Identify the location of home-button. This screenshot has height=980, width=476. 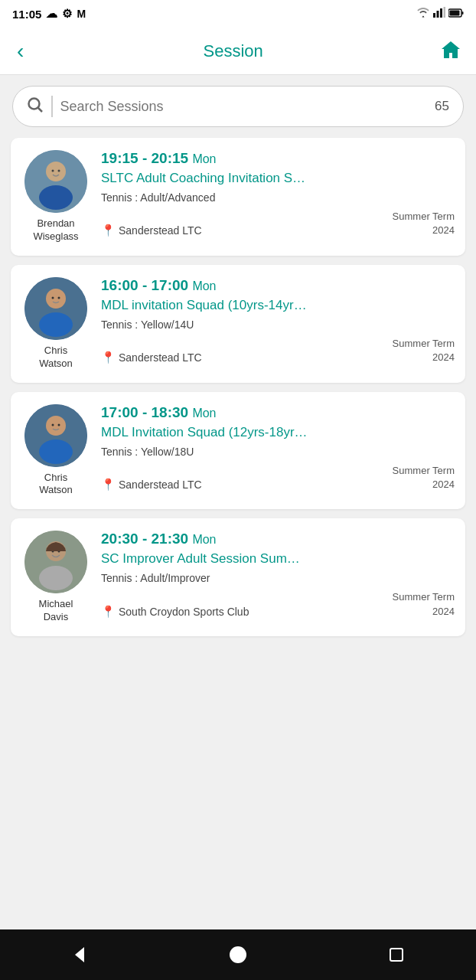
(451, 51).